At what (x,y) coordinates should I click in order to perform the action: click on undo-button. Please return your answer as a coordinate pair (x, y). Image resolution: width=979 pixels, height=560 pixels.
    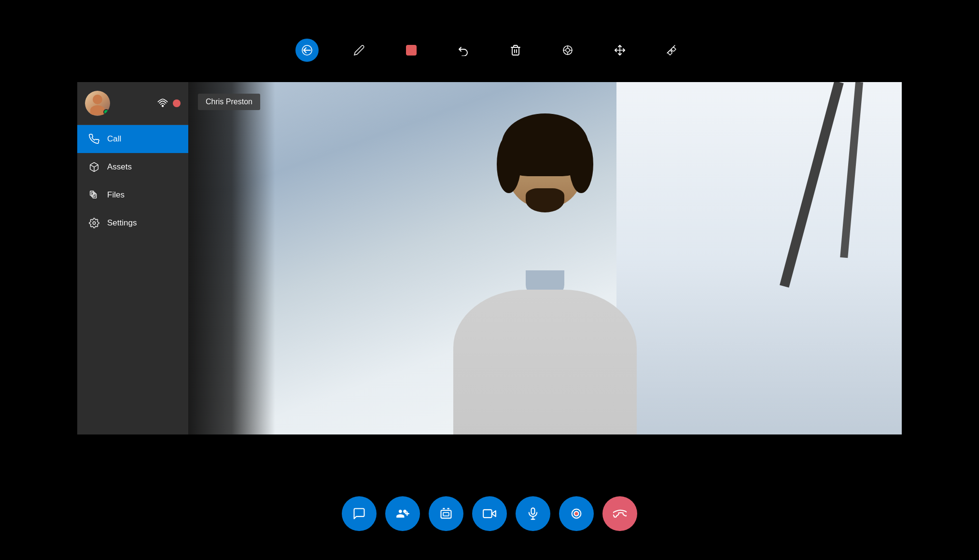
    Looking at the image, I should click on (463, 50).